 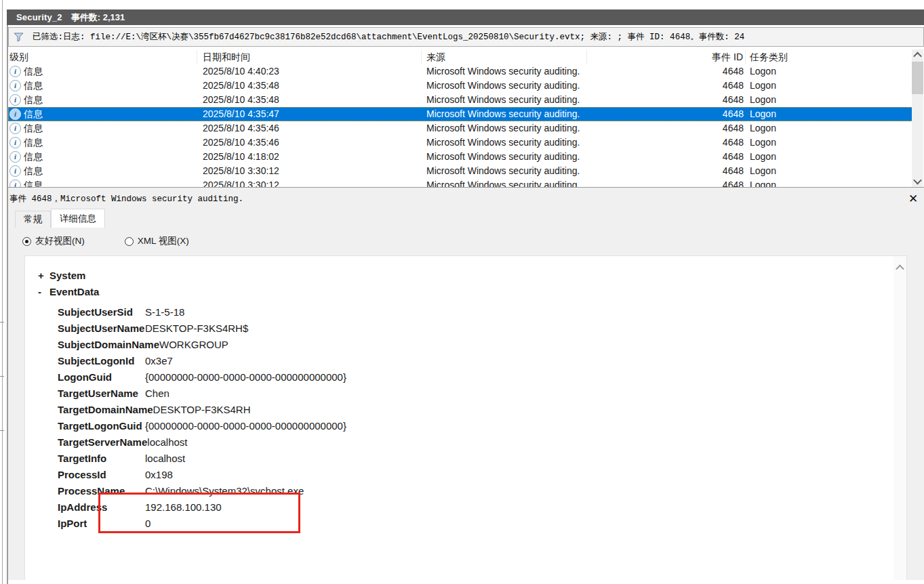 What do you see at coordinates (43, 291) in the screenshot?
I see `collapse-icon: -` at bounding box center [43, 291].